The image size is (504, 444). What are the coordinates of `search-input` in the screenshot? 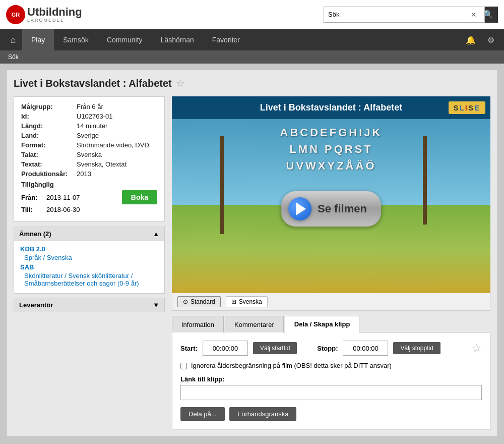 It's located at (404, 15).